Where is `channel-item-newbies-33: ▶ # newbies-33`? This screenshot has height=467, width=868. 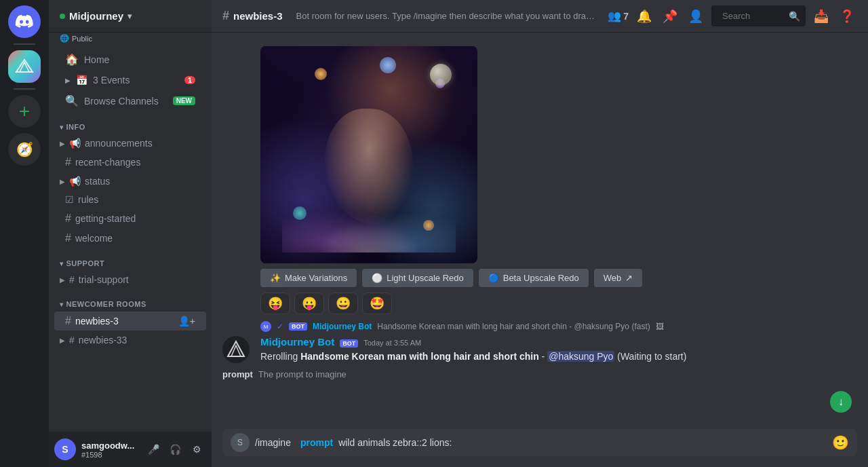
channel-item-newbies-33: ▶ # newbies-33 is located at coordinates (130, 340).